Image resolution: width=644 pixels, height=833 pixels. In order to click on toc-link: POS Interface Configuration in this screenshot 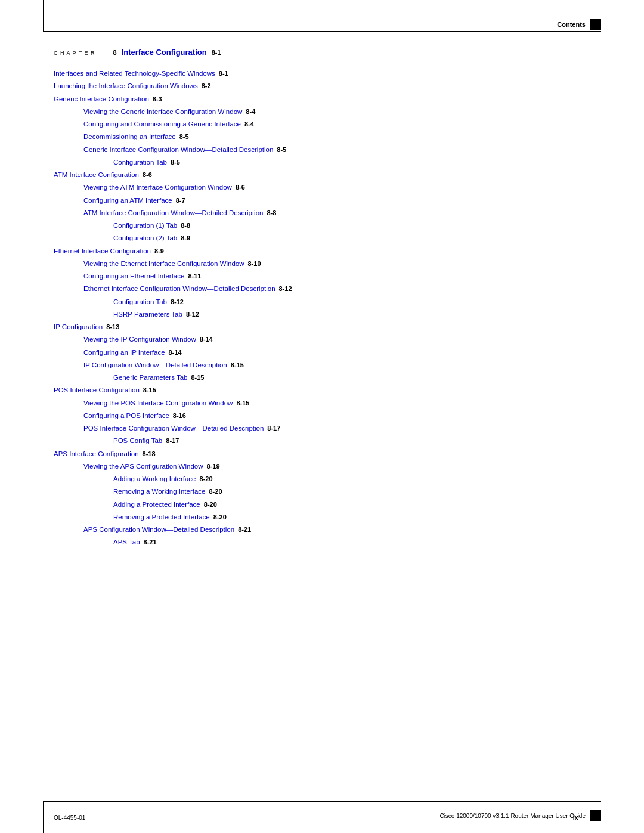, I will do `click(97, 390)`.